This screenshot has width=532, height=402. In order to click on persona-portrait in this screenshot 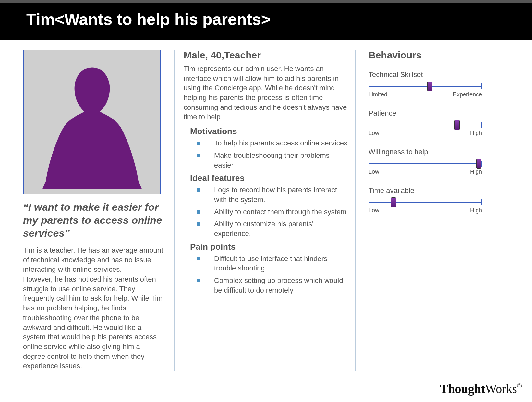, I will do `click(92, 122)`.